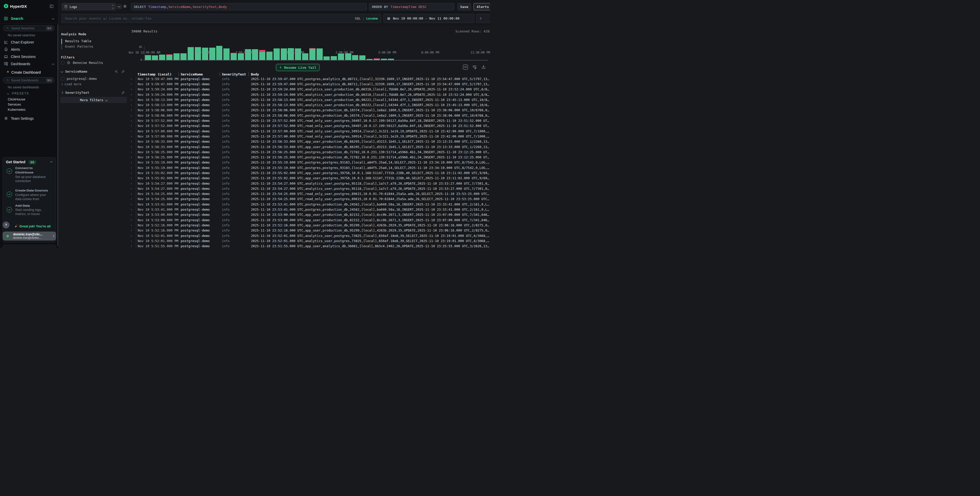  I want to click on sidebar-item-alerts: Alerts, so click(15, 49).